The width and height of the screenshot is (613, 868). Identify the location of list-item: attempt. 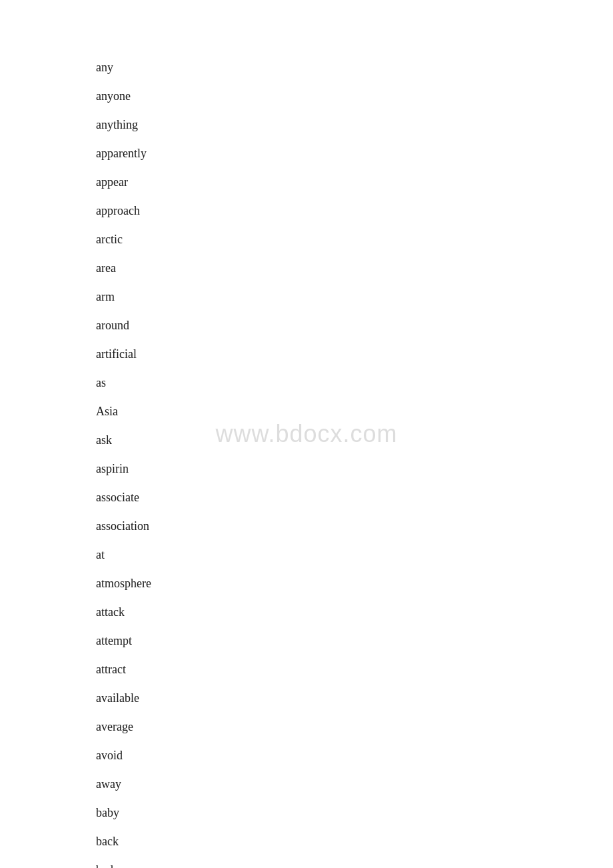
(354, 641).